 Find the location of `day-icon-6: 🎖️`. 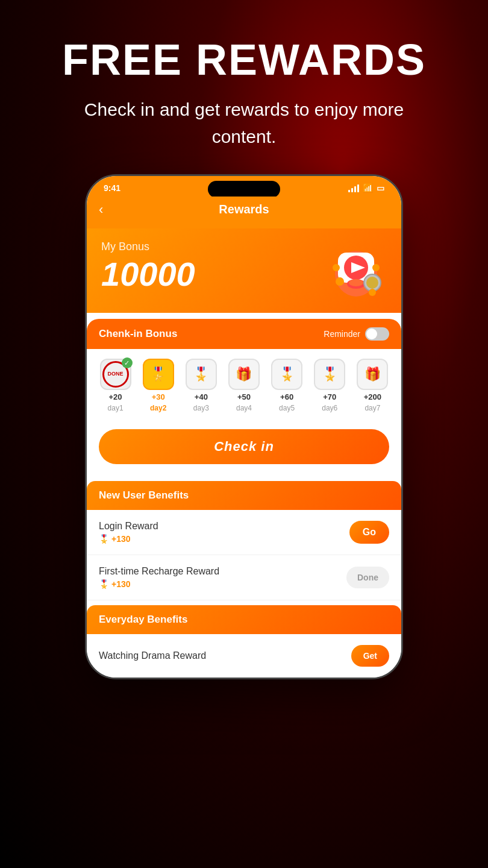

day-icon-6: 🎖️ is located at coordinates (330, 374).